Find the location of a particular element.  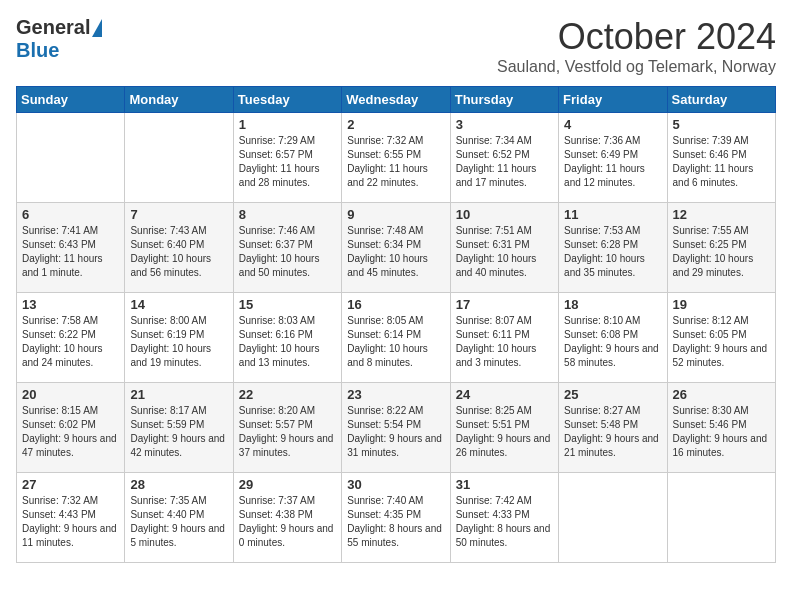

daylight-text: Daylight: 9 hours and 11 minutes. is located at coordinates (70, 536).